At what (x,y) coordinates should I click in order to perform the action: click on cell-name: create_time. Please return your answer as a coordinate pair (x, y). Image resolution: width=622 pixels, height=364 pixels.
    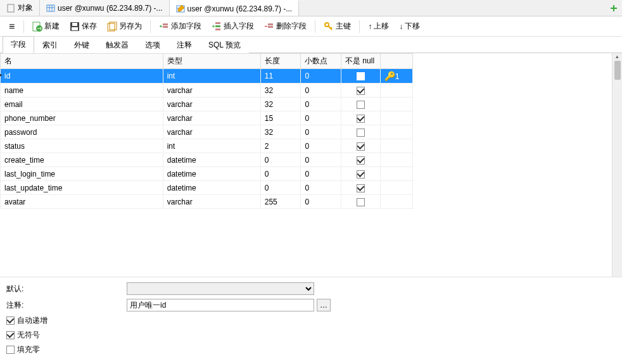
    Looking at the image, I should click on (82, 160).